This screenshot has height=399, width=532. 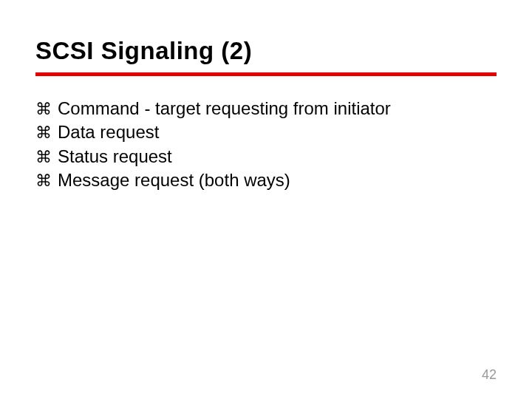 I want to click on slide-title: SCSI Signaling (2), so click(x=266, y=51).